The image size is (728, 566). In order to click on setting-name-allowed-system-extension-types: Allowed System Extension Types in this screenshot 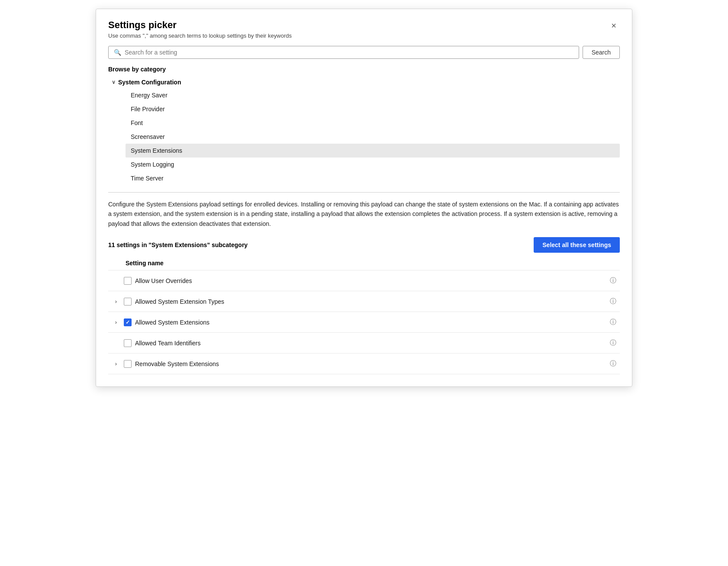, I will do `click(370, 302)`.